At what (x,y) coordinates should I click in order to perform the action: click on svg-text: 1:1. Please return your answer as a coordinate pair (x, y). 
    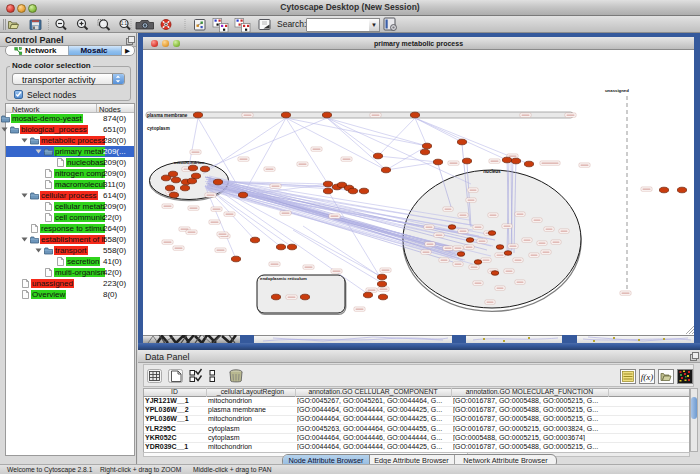
    Looking at the image, I should click on (124, 24).